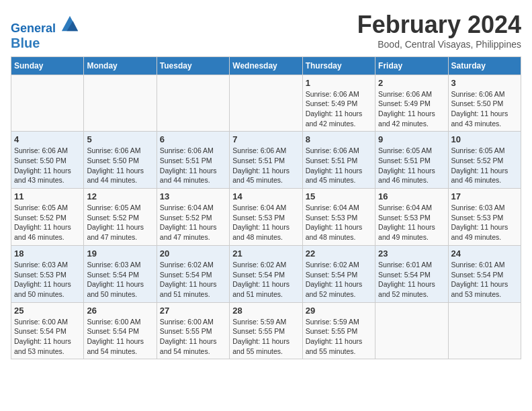  I want to click on page-header: General Blue February 2024 Bood, Central…, so click(266, 31).